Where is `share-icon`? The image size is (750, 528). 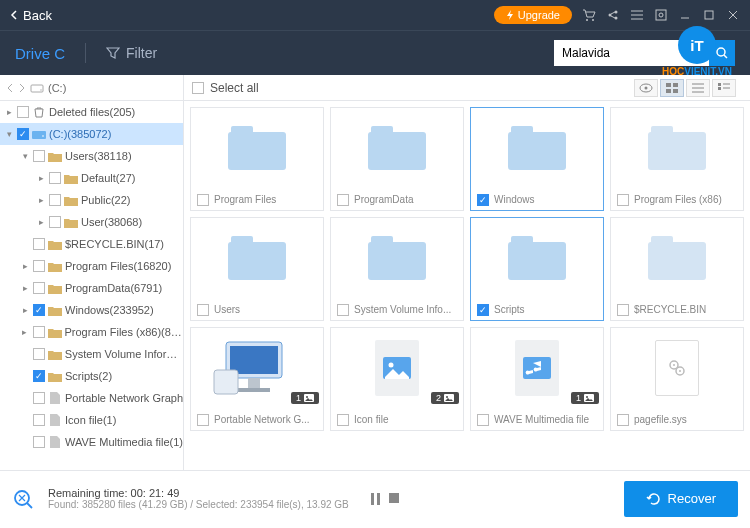 share-icon is located at coordinates (613, 15).